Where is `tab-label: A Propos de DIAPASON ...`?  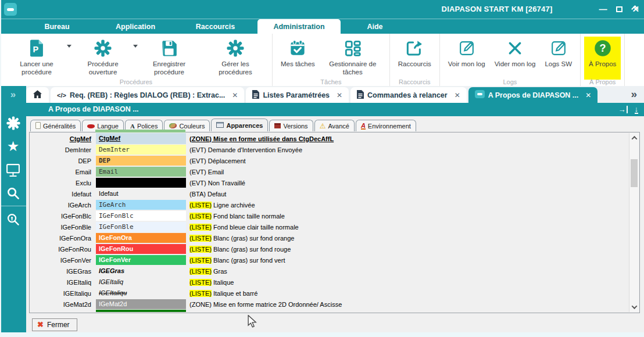 tab-label: A Propos de DIAPASON ... is located at coordinates (534, 95).